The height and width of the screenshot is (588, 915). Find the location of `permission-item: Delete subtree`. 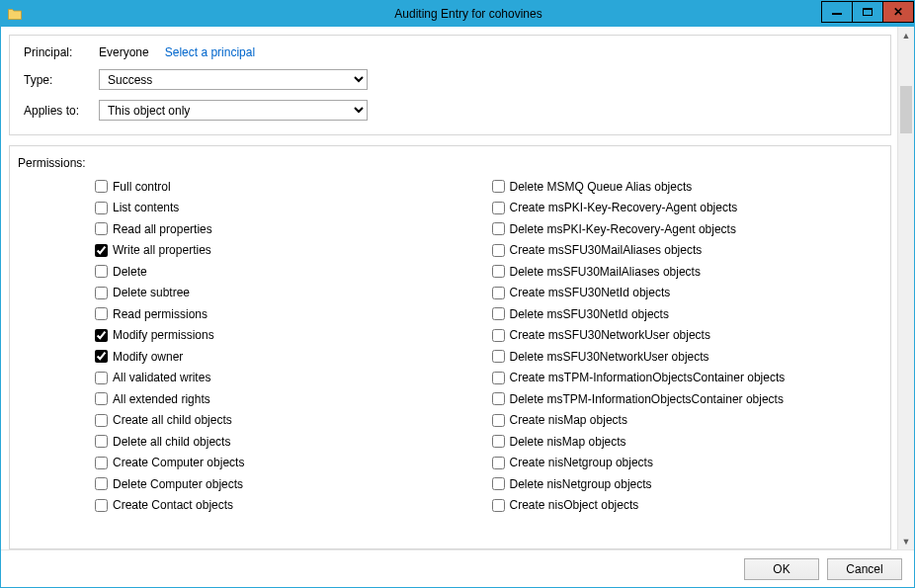

permission-item: Delete subtree is located at coordinates (289, 294).